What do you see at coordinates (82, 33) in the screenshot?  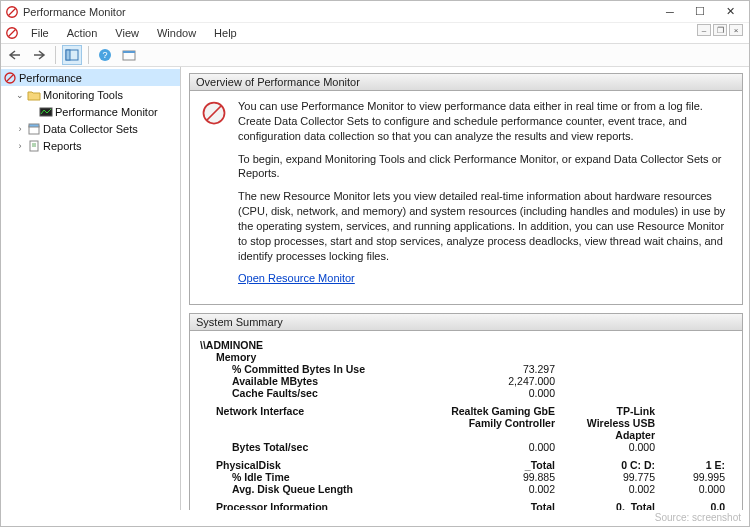 I see `menu-action: Action` at bounding box center [82, 33].